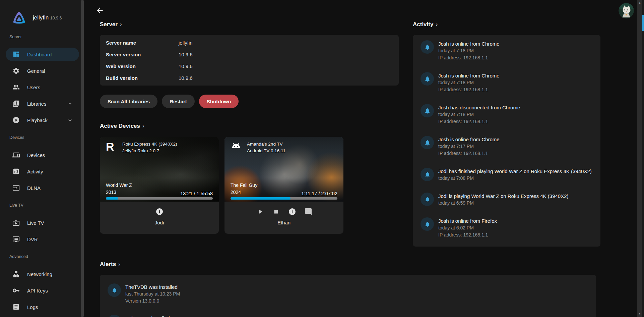  I want to click on sidebar-section-label-live-tv: Live TV, so click(47, 206).